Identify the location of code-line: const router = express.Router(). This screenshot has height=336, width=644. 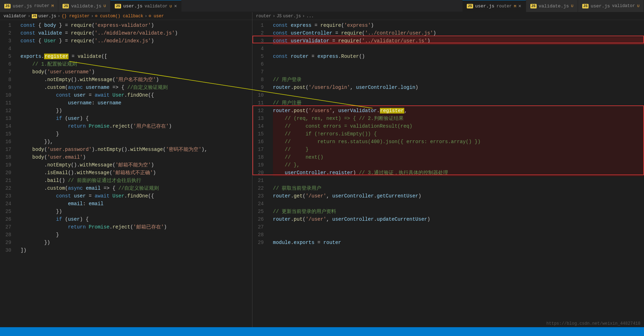
(458, 56).